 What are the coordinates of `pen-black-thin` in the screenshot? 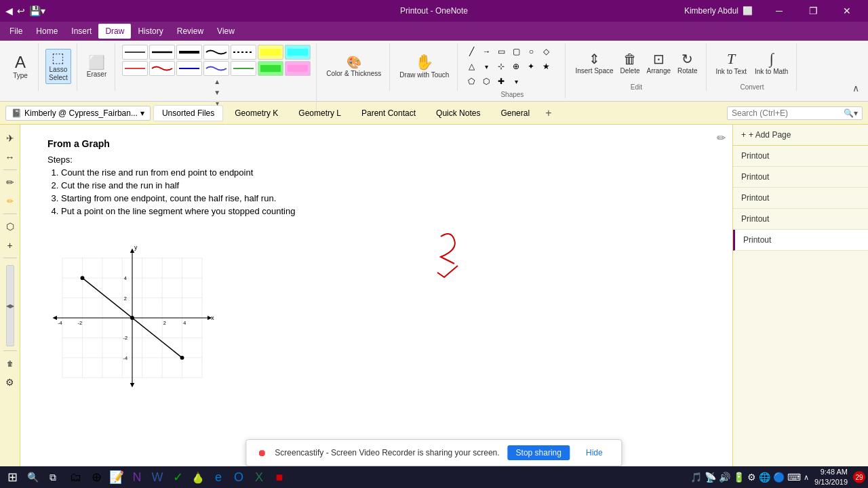 It's located at (135, 52).